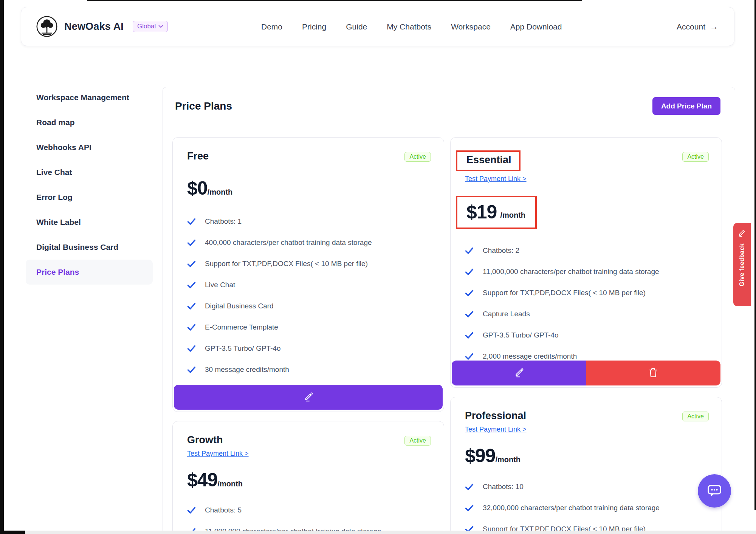 This screenshot has height=534, width=756. Describe the element at coordinates (586, 508) in the screenshot. I see `feature-item: 32,000,000 characters/per chatbot traini…` at that location.